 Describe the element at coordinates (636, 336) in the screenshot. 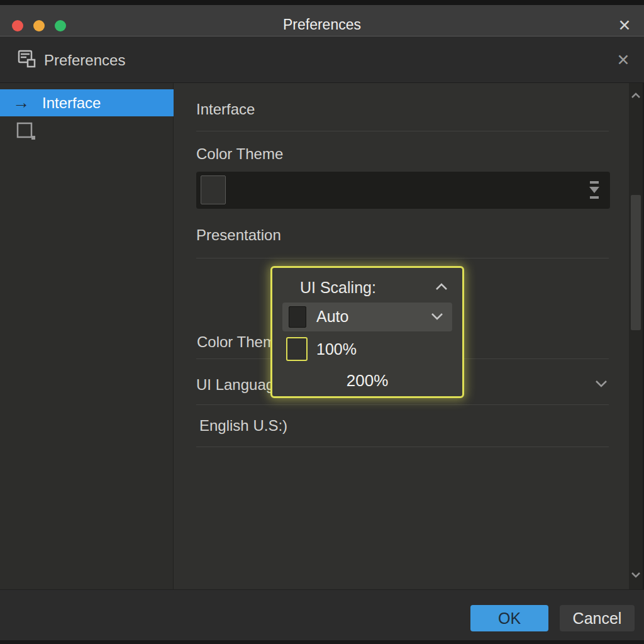

I see `vertical-scrollbar` at that location.